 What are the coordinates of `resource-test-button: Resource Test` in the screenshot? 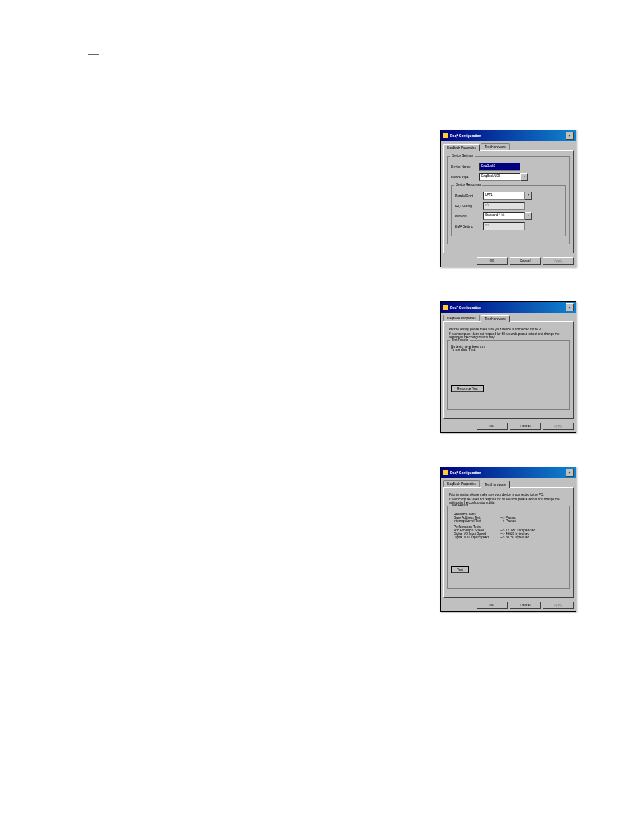 It's located at (467, 389).